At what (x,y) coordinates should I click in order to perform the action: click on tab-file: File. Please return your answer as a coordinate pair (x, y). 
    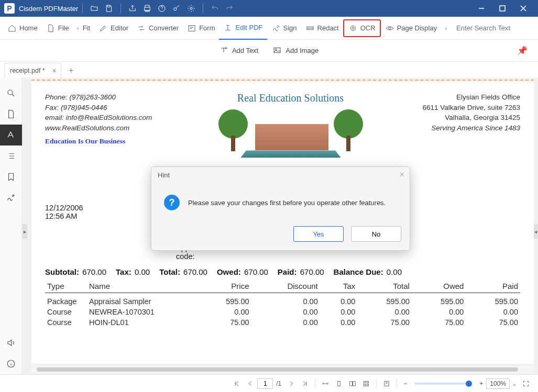
    Looking at the image, I should click on (58, 28).